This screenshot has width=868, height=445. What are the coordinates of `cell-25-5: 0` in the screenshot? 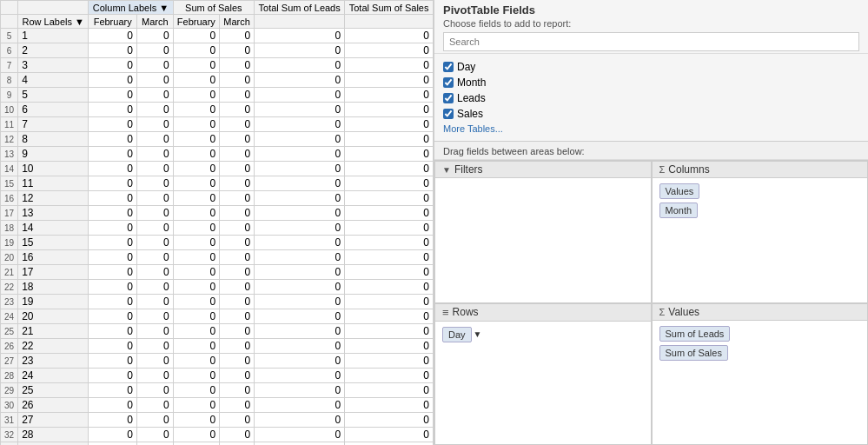 It's located at (389, 391).